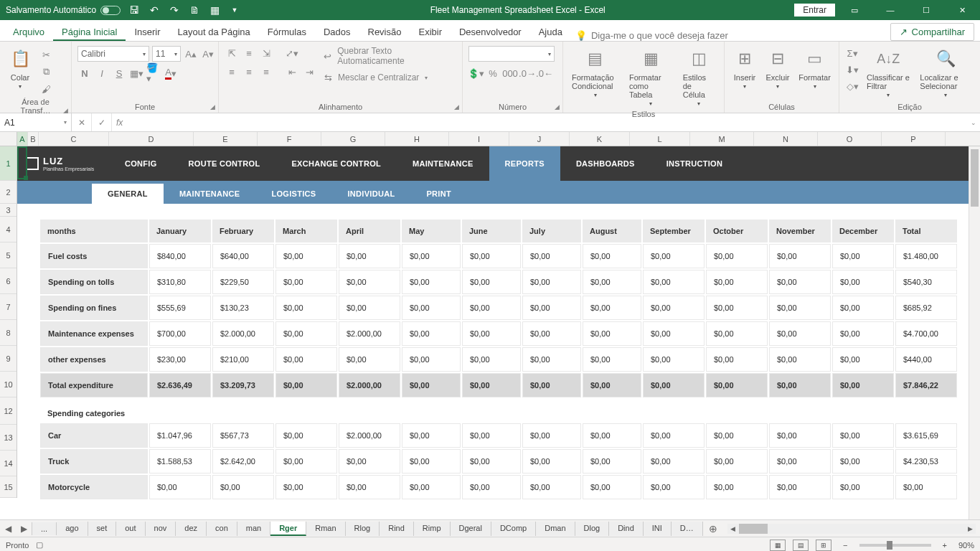 This screenshot has height=551, width=980. What do you see at coordinates (46, 89) in the screenshot?
I see `format-painter-icon: 🖌` at bounding box center [46, 89].